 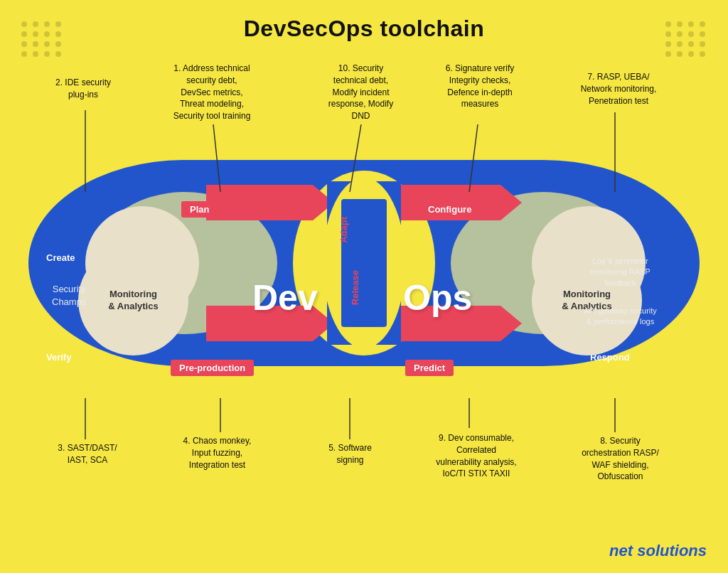 I want to click on log-text-api: API gateway security& performance logs, so click(x=620, y=317).